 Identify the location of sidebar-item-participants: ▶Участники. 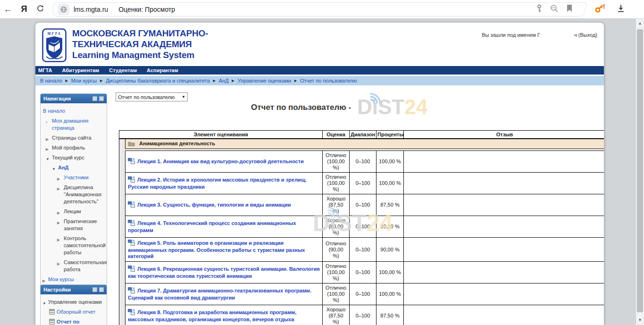
(73, 177).